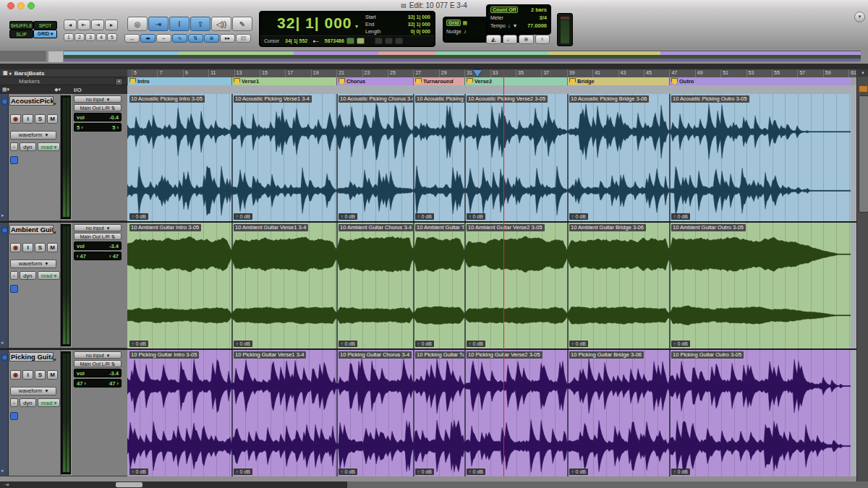  I want to click on track-pan-display: 5 › 5 ›, so click(98, 127).